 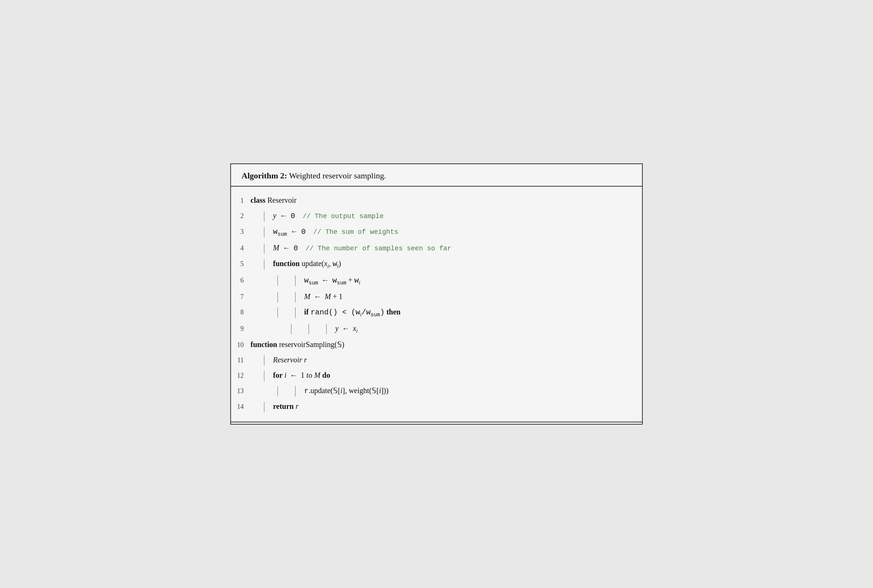 What do you see at coordinates (437, 360) in the screenshot?
I see `line-11: 11 Reservoir r` at bounding box center [437, 360].